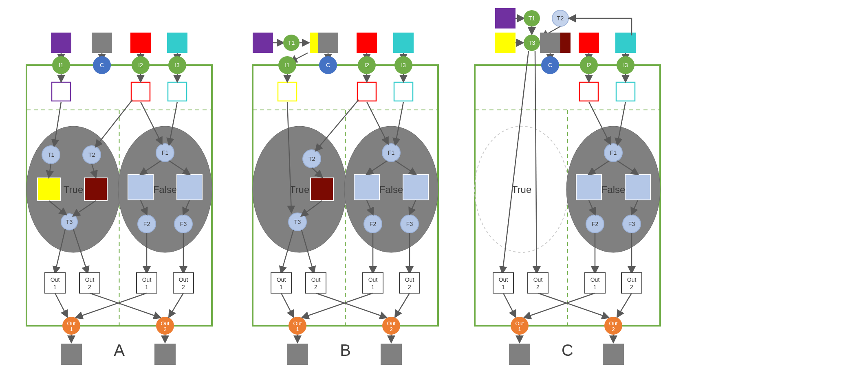 The height and width of the screenshot is (377, 868). I want to click on a-t3-out2, so click(536, 162).